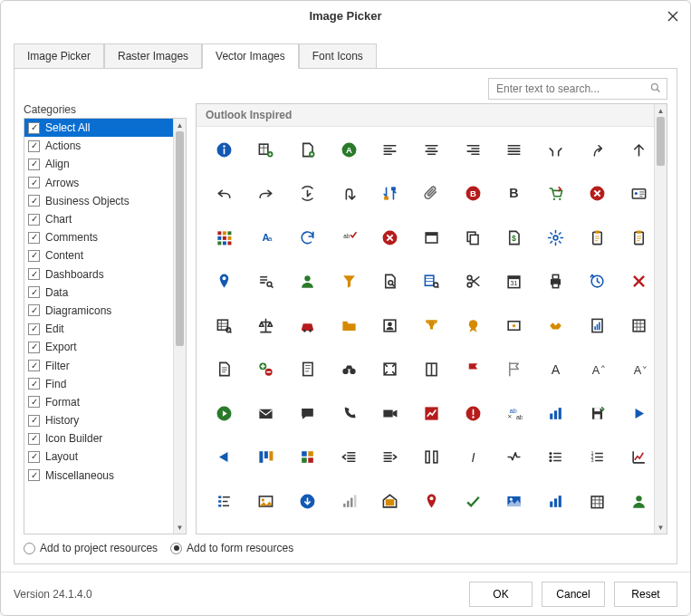  I want to click on flag-red-icon, so click(473, 370).